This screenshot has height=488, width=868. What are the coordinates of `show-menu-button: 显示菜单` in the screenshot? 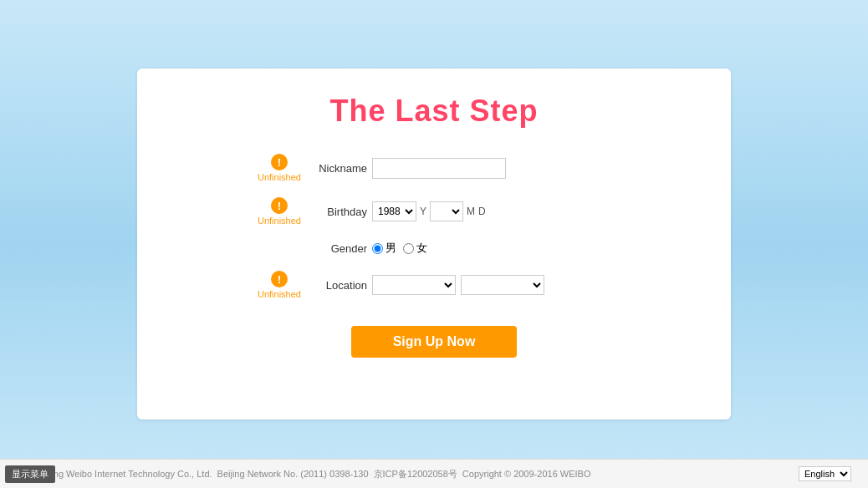 It's located at (30, 475).